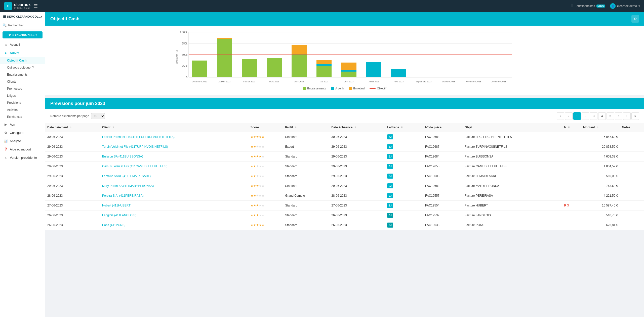  I want to click on page-4: 4, so click(602, 116).